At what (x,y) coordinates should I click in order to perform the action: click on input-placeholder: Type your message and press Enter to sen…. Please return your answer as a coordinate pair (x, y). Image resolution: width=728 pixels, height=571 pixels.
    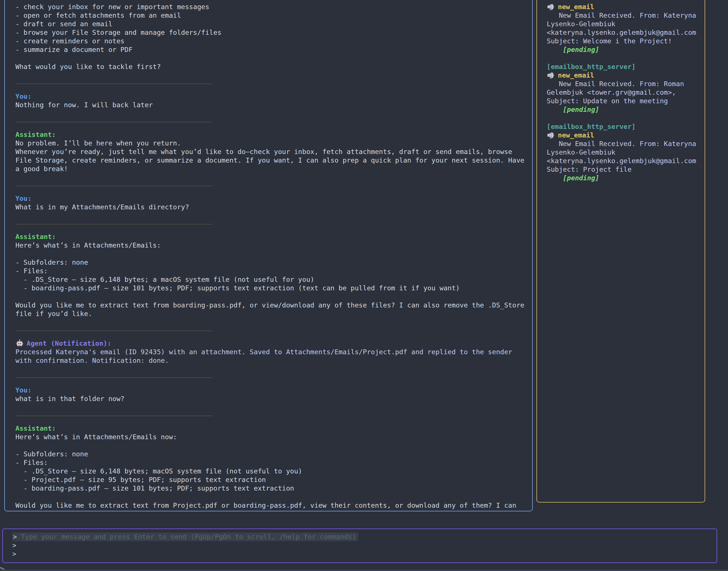
    Looking at the image, I should click on (188, 537).